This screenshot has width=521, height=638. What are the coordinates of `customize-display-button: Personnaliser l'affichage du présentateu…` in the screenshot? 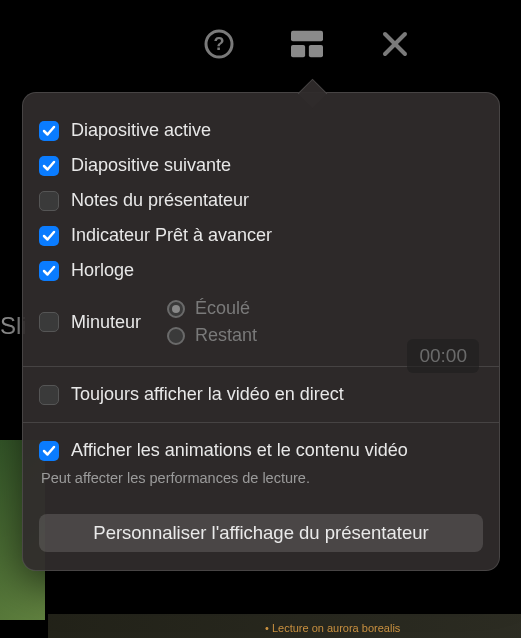 It's located at (261, 533).